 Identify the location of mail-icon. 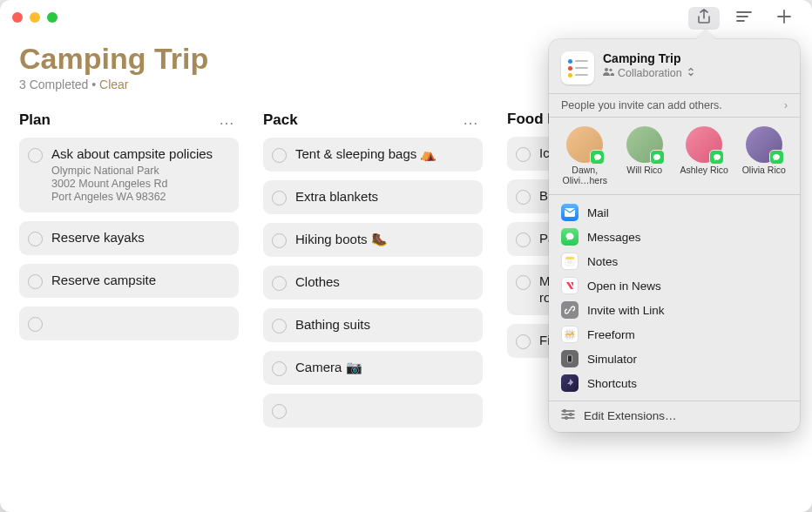
(570, 212).